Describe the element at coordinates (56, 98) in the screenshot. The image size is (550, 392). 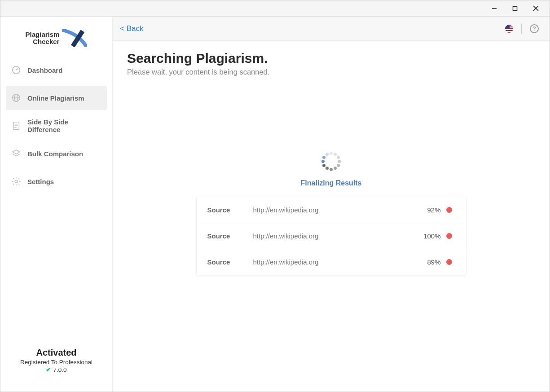
I see `sidebar-item-label: Online Plagiarism` at that location.